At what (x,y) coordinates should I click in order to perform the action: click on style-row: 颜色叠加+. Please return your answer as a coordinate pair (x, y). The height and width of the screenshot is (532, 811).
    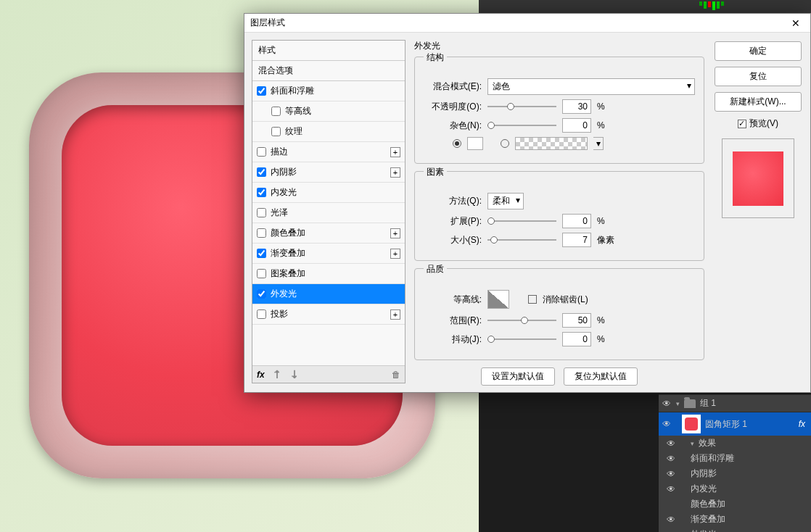
    Looking at the image, I should click on (329, 233).